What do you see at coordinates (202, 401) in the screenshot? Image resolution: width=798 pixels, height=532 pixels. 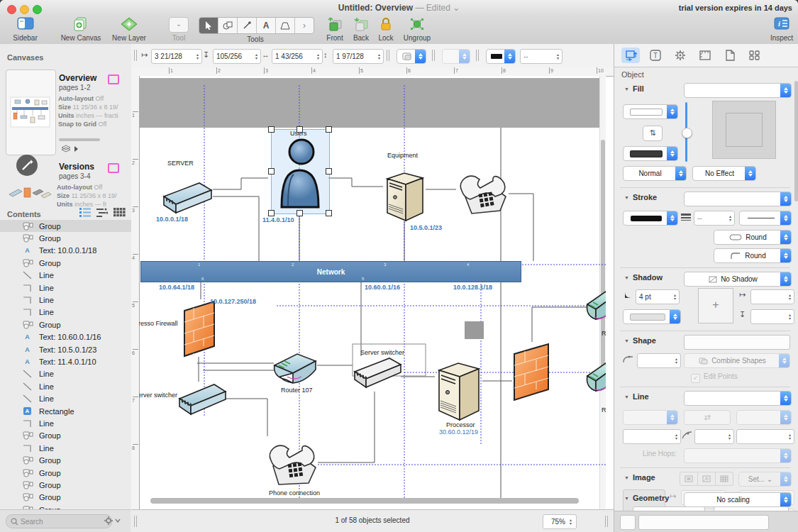 I see `server-switcher-left-shape` at bounding box center [202, 401].